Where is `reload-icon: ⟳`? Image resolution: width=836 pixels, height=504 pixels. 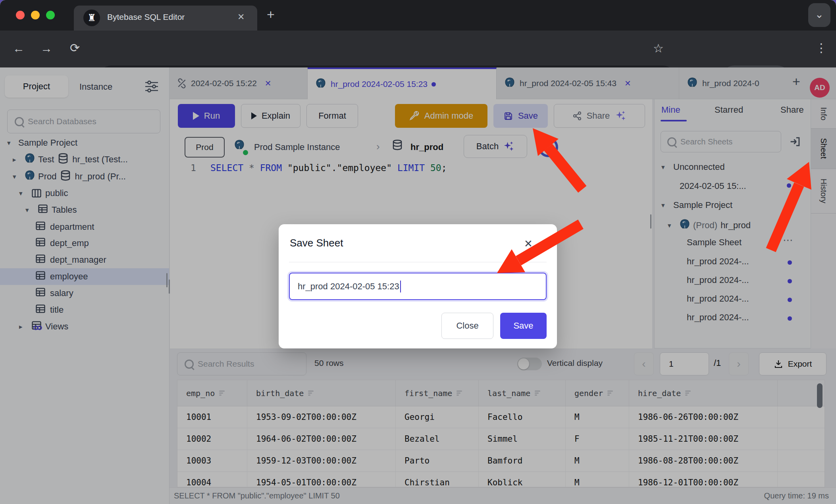 reload-icon: ⟳ is located at coordinates (75, 48).